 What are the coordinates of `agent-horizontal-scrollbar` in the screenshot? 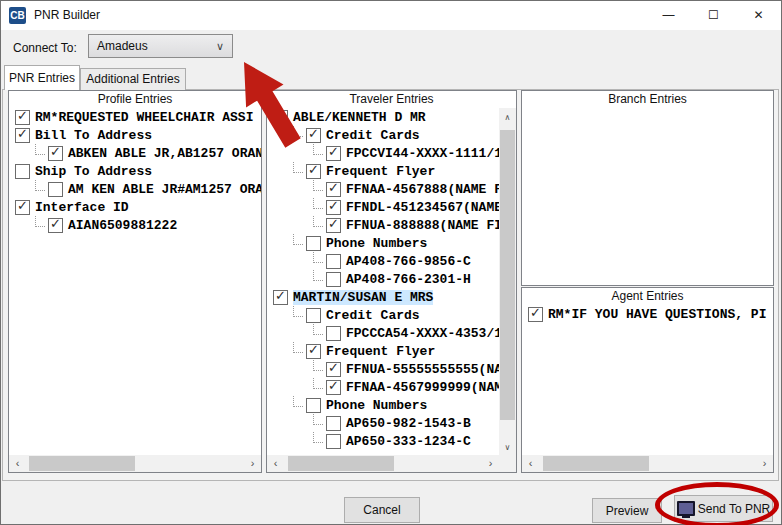 It's located at (648, 464).